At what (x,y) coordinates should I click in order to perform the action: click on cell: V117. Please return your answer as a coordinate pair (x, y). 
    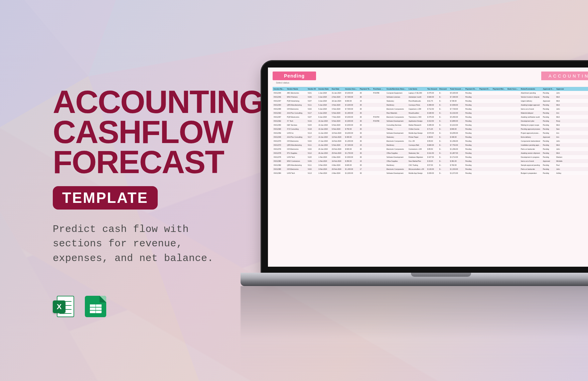
    Looking at the image, I should click on (312, 137).